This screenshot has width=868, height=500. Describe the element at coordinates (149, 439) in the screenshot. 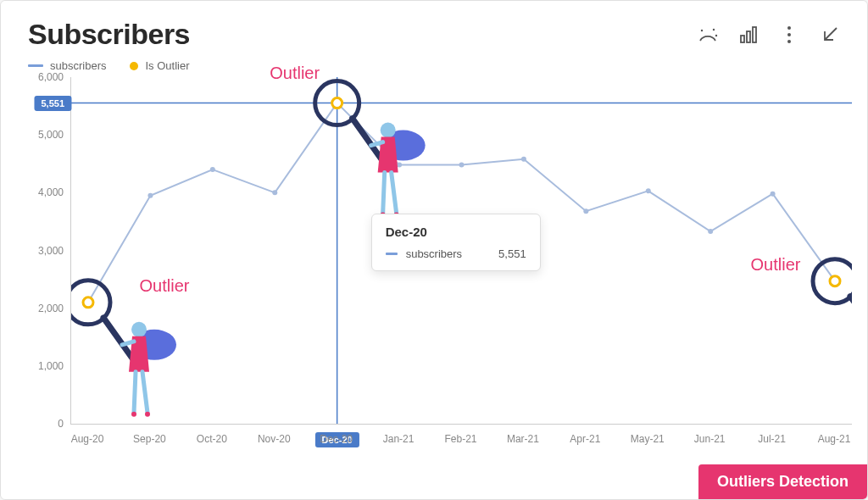

I see `x-tick: Sep-20` at that location.